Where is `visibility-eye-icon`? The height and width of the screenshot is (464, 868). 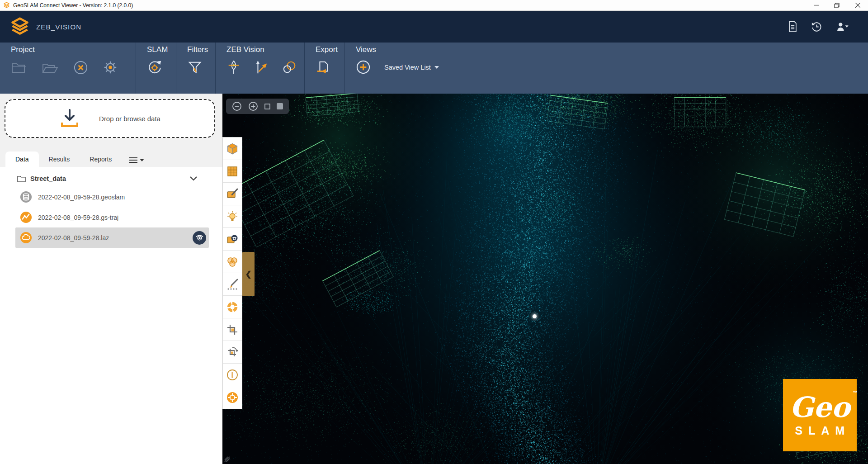
visibility-eye-icon is located at coordinates (199, 238).